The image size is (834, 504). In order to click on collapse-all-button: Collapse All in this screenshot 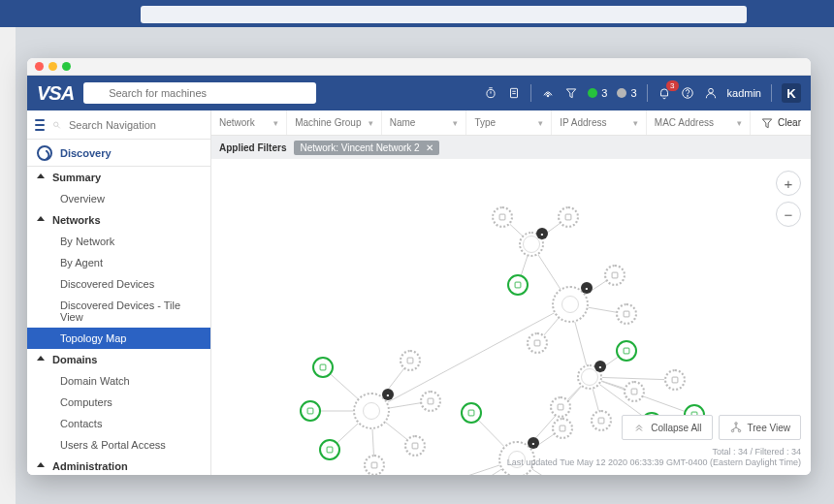, I will do `click(667, 427)`.